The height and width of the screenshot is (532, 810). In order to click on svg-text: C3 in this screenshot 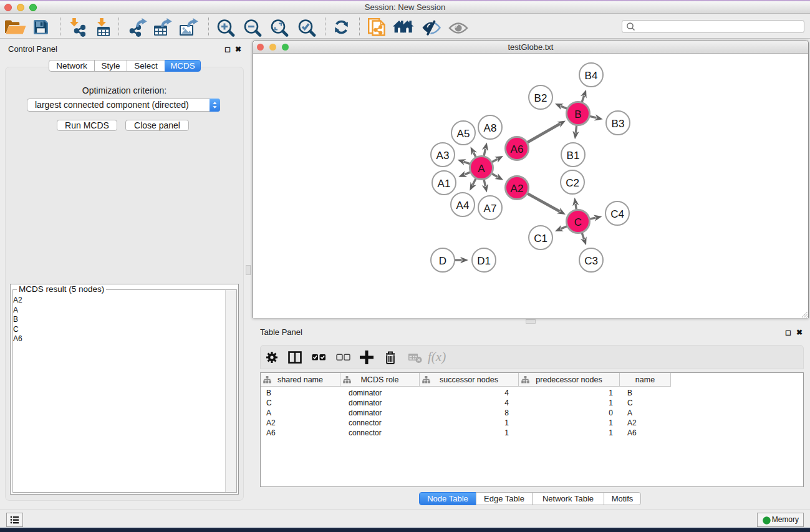, I will do `click(591, 261)`.